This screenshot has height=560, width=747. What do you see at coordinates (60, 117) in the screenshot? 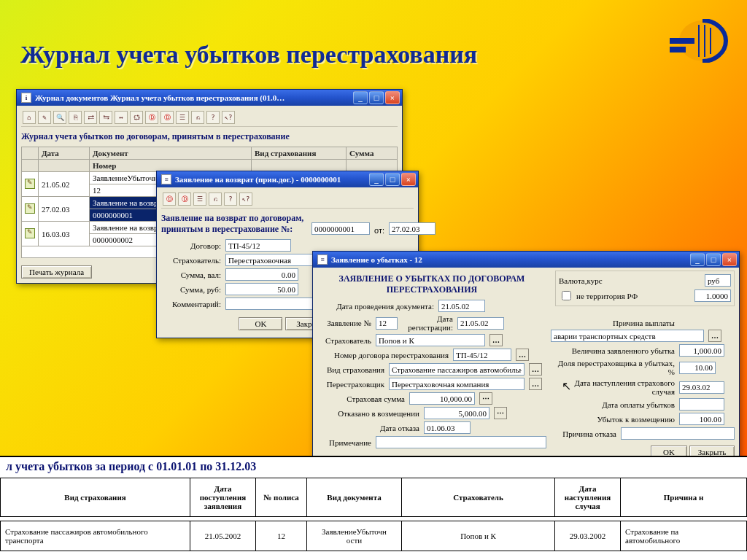
I see `tool-icon: 🔍` at bounding box center [60, 117].